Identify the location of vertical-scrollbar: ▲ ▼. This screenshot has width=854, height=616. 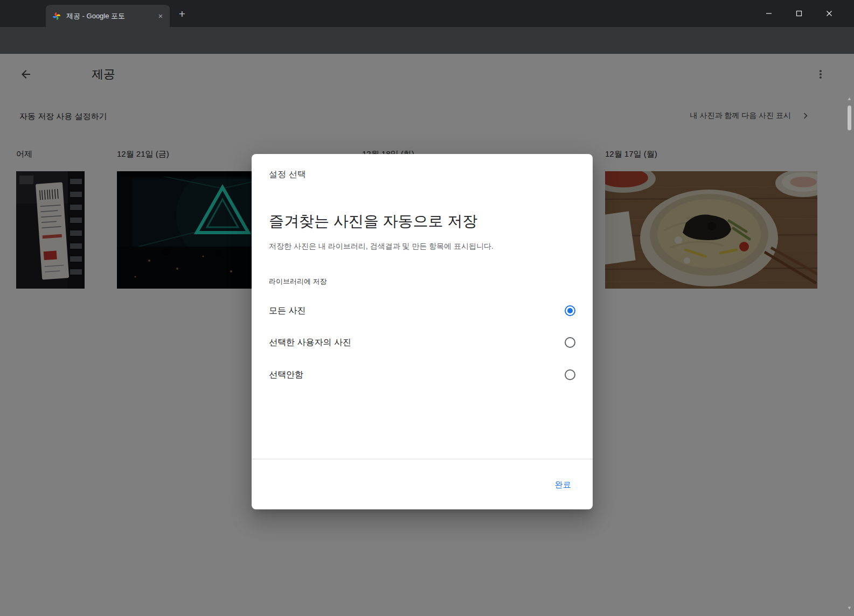
(849, 335).